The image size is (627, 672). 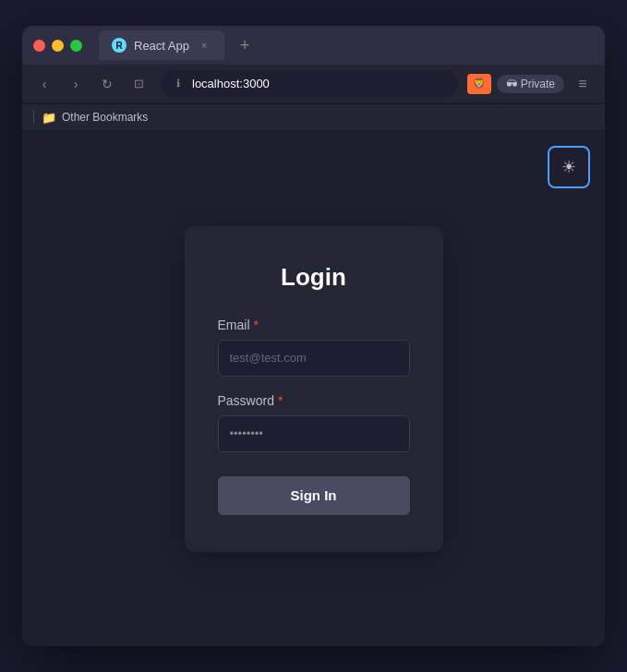 I want to click on address-text: localhost:3000, so click(x=231, y=83).